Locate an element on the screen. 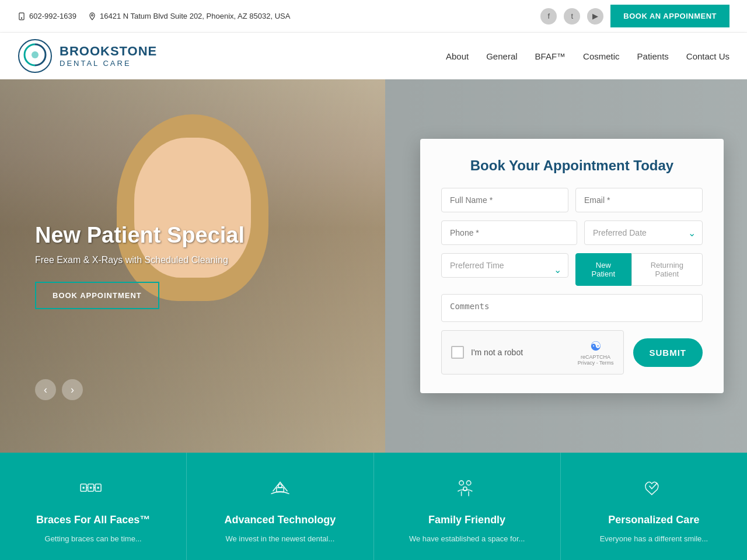  form-row-2: Preferred Date ⌄ is located at coordinates (572, 233).